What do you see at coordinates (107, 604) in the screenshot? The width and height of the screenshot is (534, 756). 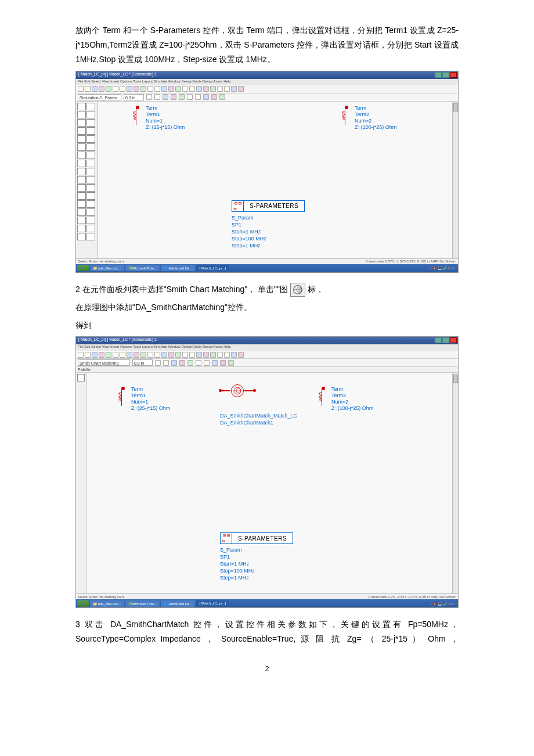 I see `task-item: 📁 ads_files.doc...` at bounding box center [107, 604].